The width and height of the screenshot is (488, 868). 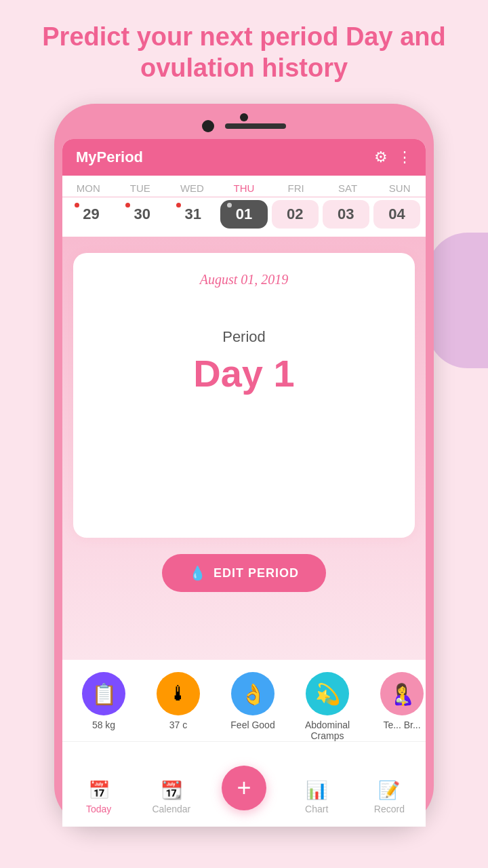 I want to click on day-card-date: August 01, 2019, so click(x=244, y=279).